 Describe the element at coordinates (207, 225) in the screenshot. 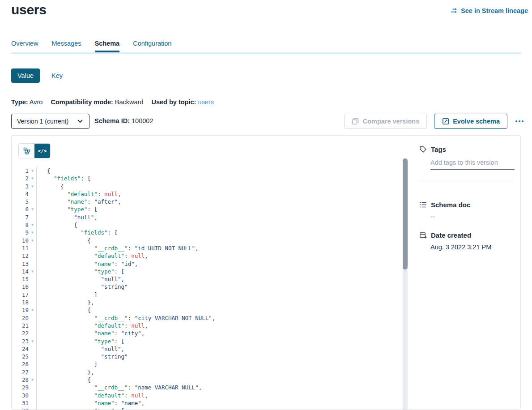

I see `code-line: 8▼ {` at that location.